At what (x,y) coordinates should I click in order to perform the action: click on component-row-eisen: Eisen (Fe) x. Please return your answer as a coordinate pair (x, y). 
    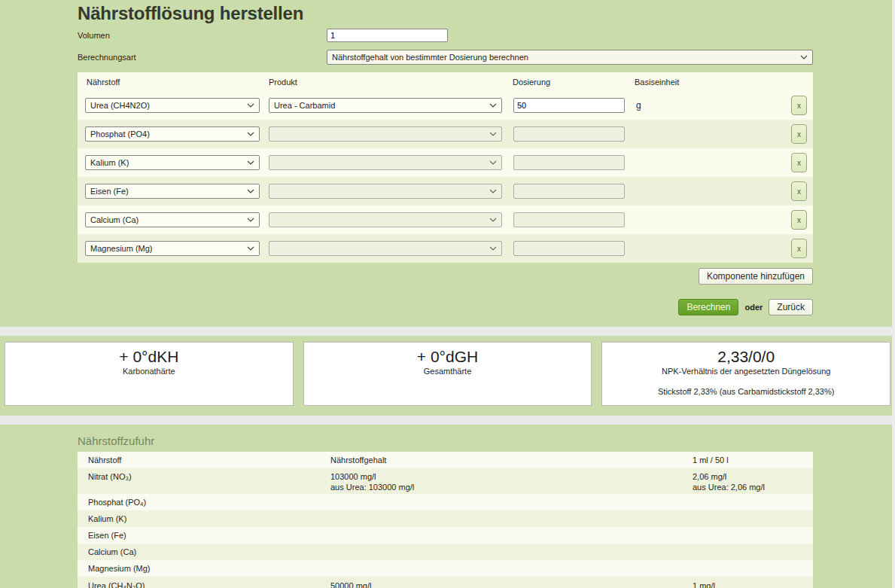
    Looking at the image, I should click on (446, 191).